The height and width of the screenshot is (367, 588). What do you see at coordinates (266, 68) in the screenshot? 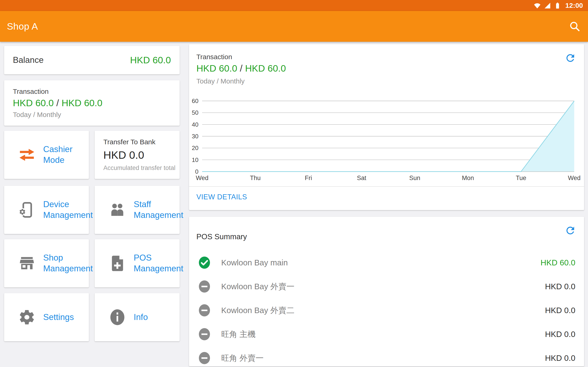
I see `chart-monthly-amount: HKD 60.0` at bounding box center [266, 68].